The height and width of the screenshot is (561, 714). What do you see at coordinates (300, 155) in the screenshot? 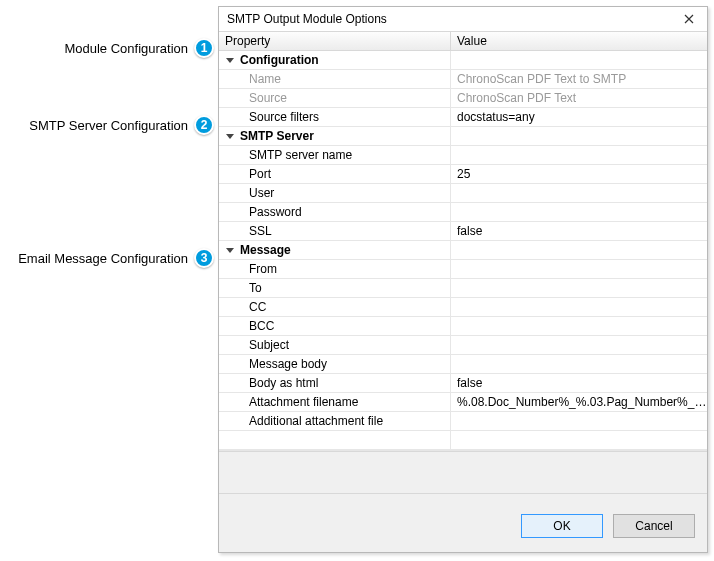
I see `row-smtp-server-name-label: SMTP server name` at bounding box center [300, 155].